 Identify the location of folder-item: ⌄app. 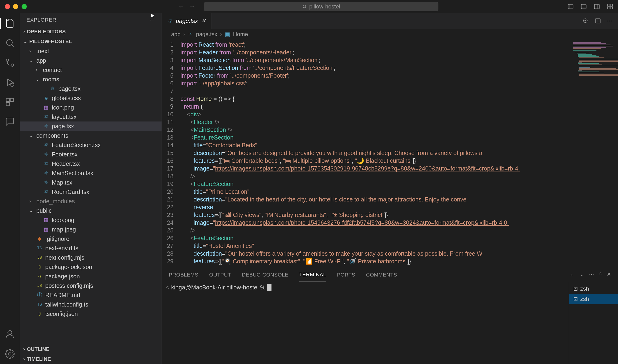
(91, 61).